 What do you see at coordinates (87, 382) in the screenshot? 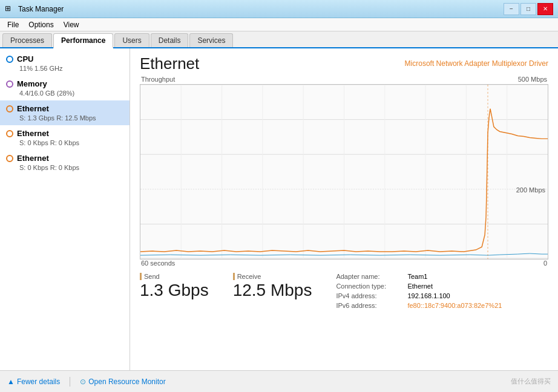
I see `bottom-left: ▲ Fewer details ⊙ Open Resource Monitor` at bounding box center [87, 382].